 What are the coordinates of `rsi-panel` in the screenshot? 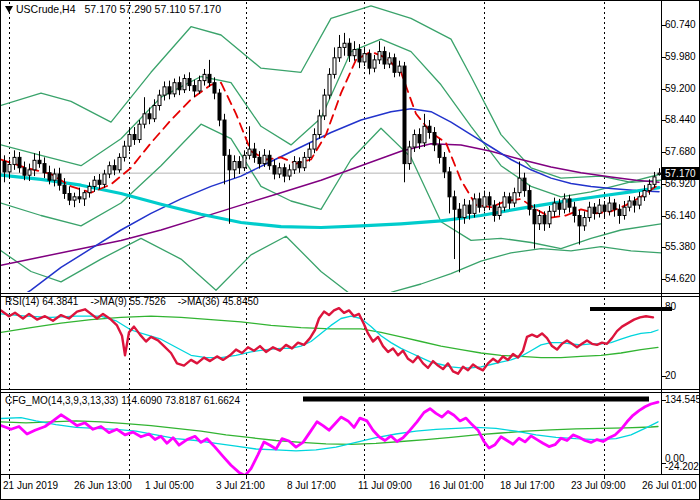 It's located at (330, 341).